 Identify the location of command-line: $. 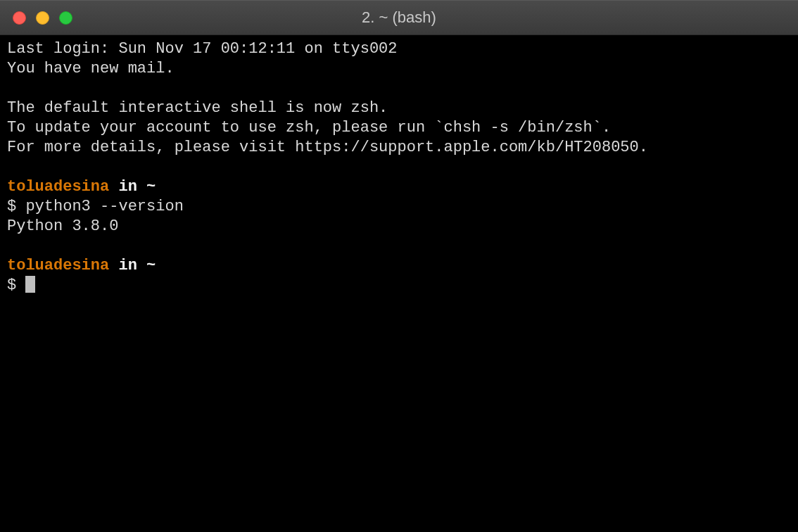
(399, 286).